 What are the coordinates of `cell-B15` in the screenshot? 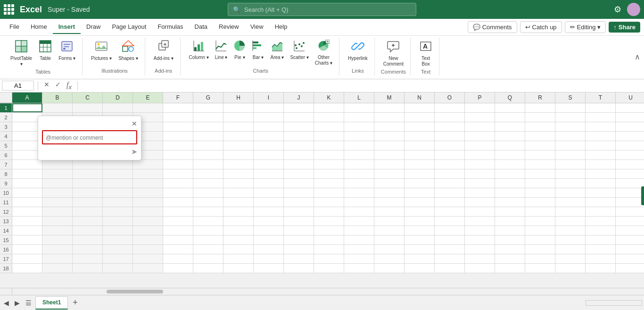 It's located at (58, 240).